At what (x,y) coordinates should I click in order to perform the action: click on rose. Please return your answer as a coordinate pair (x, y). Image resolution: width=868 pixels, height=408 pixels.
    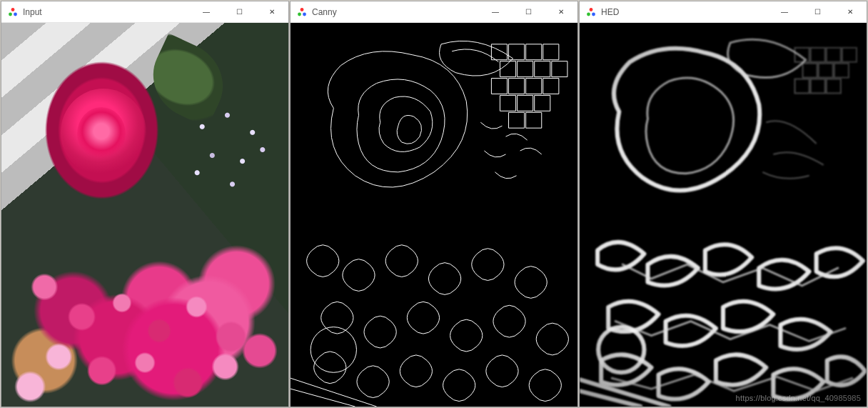
    Looking at the image, I should click on (104, 139).